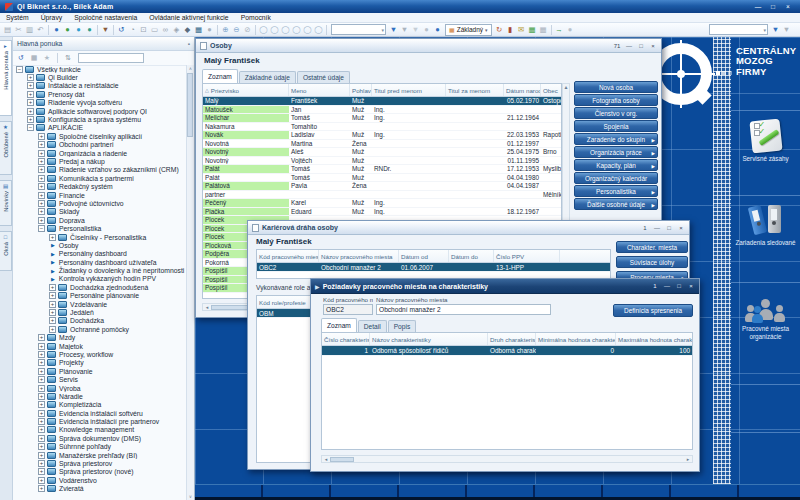 This screenshot has height=500, width=800. Describe the element at coordinates (122, 30) in the screenshot. I see `toolbar-icon-refresh: ↺` at that location.